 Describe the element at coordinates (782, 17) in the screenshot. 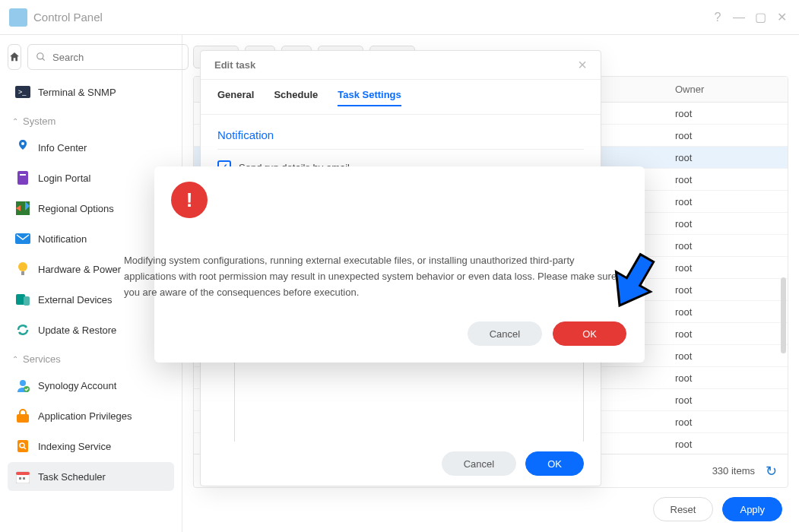

I see `close-button: ✕` at that location.